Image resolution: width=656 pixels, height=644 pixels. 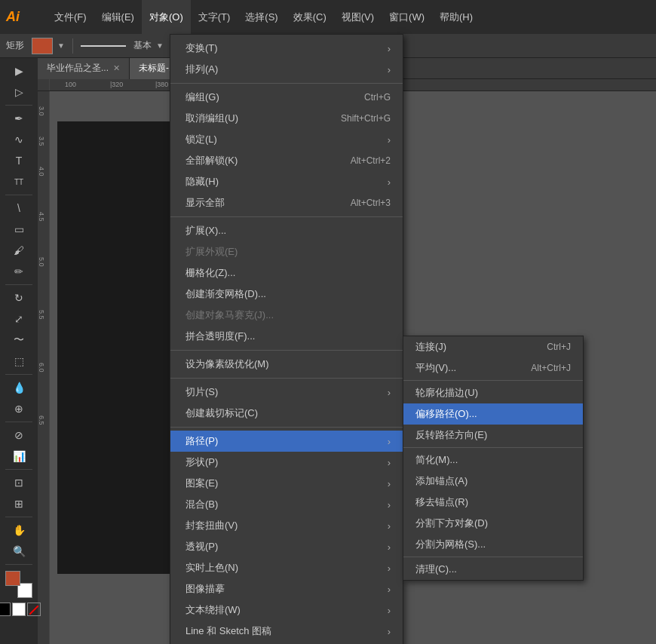 What do you see at coordinates (287, 284) in the screenshot?
I see `object-menu-section-3: 扩展(X)... 扩展外观(E) 栅格化(Z)... 创建渐变网格(D)... …` at bounding box center [287, 284].